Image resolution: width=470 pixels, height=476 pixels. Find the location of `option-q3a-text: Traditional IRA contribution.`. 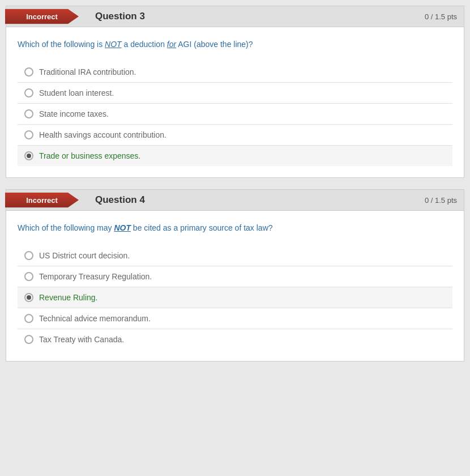

option-q3a-text: Traditional IRA contribution. is located at coordinates (87, 72).